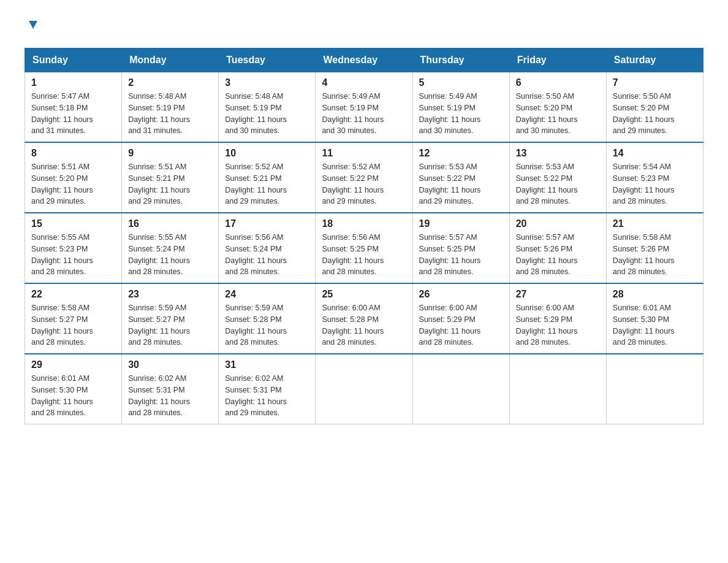  Describe the element at coordinates (74, 389) in the screenshot. I see `calendar-cell: 29 Sunrise: 6:01 AM Sunset: 5:30 PM Dayl…` at that location.